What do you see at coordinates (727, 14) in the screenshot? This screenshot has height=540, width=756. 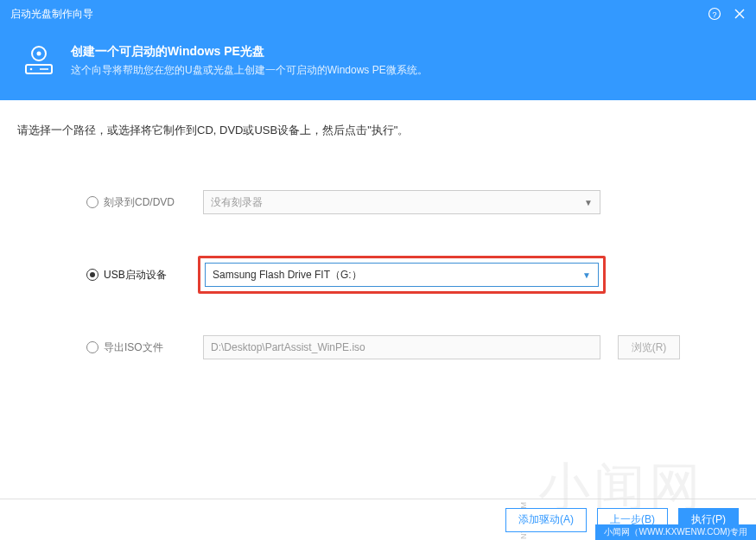 I see `titlebar-controls: ?` at bounding box center [727, 14].